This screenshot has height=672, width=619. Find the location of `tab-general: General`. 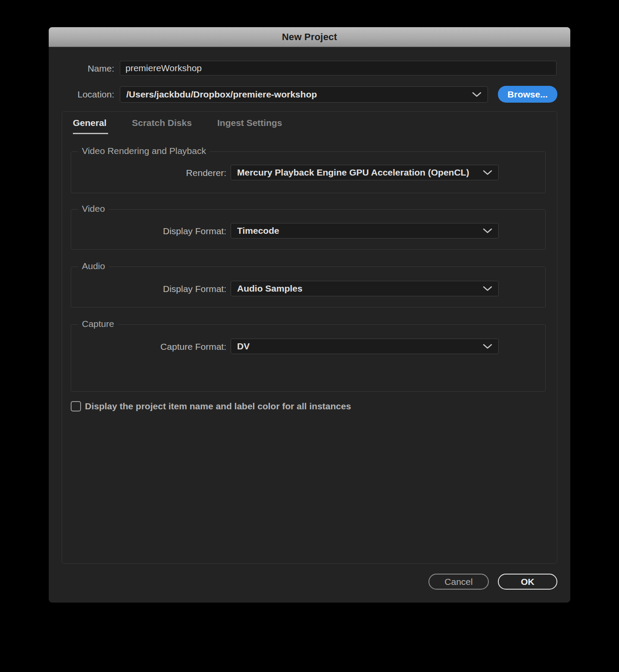

tab-general: General is located at coordinates (90, 123).